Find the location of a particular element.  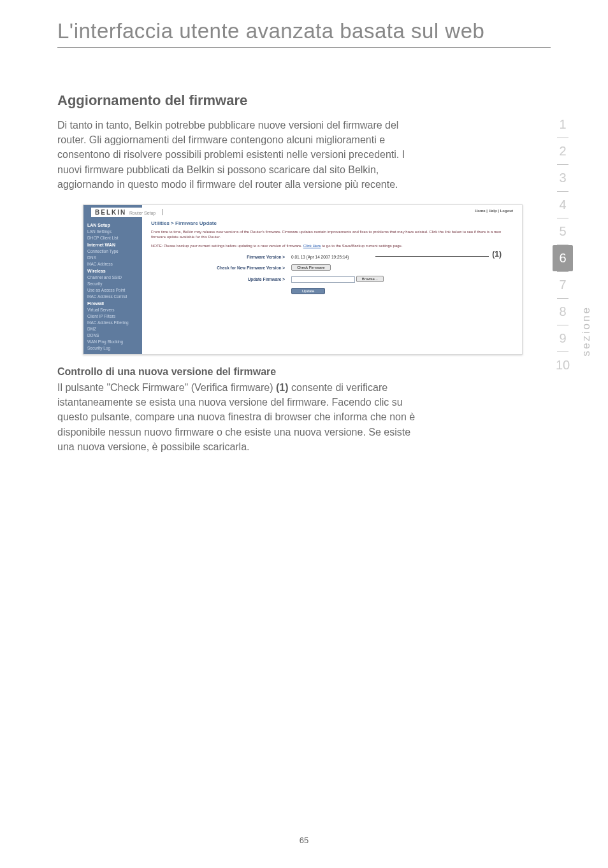

row-update-firmware: Update Firmware > Browse... is located at coordinates (333, 279).